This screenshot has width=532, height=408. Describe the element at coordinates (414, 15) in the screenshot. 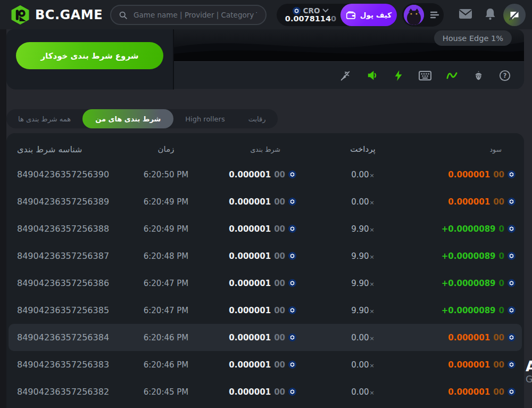

I see `avatar` at that location.